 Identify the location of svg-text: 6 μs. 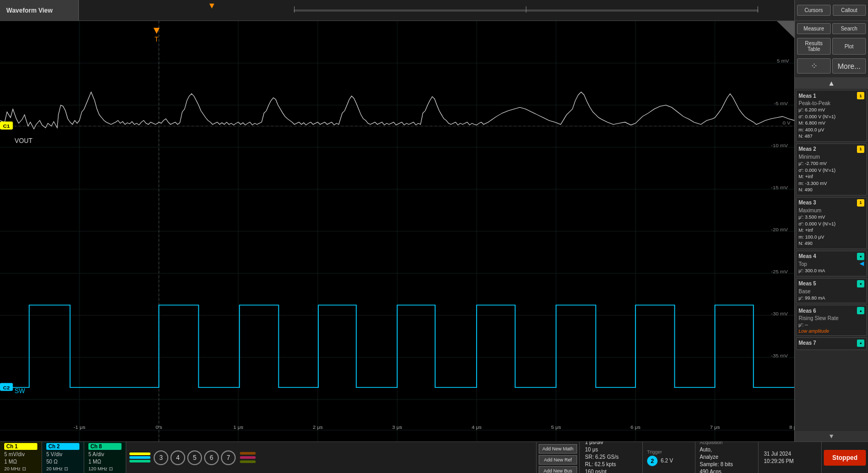
(635, 427).